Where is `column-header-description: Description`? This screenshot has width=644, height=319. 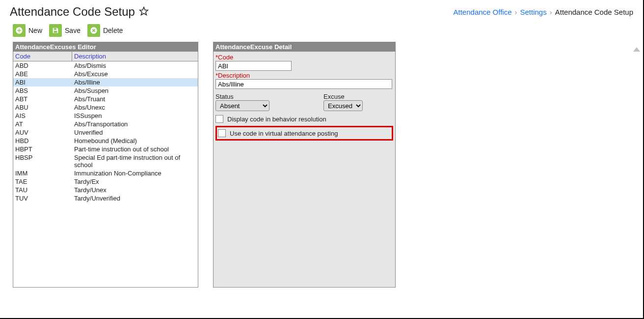
column-header-description: Description is located at coordinates (135, 56).